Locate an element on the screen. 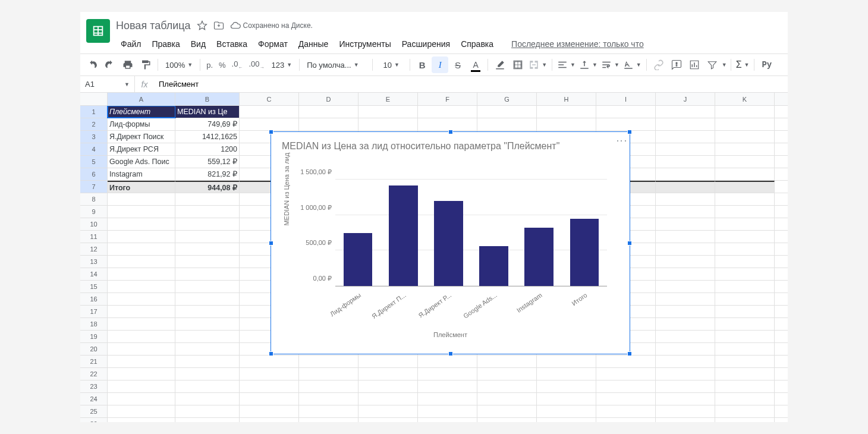 This screenshot has width=868, height=434. cell: Instagram is located at coordinates (141, 174).